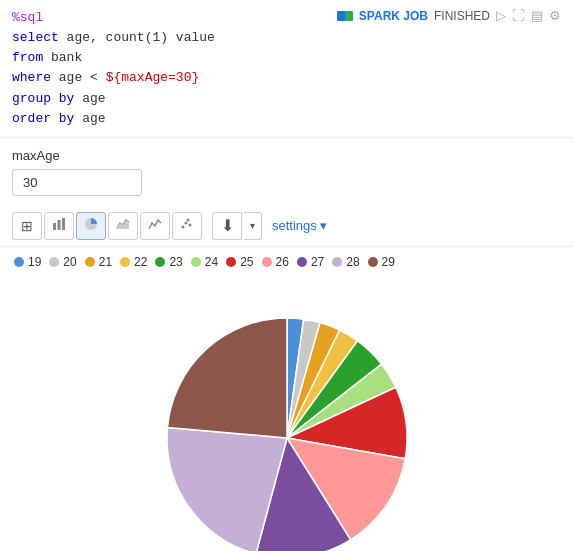 This screenshot has width=573, height=551. I want to click on code-keyword-orderby: order by, so click(43, 118).